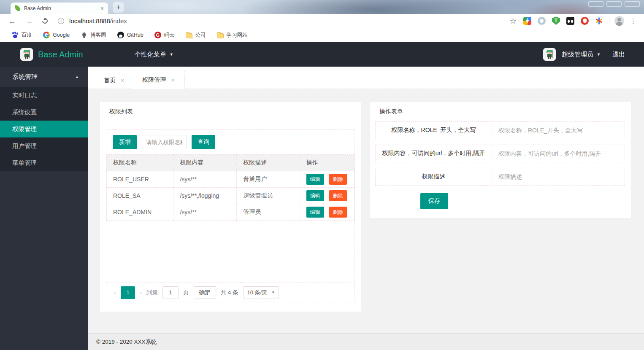 The image size is (644, 350). I want to click on personalized-menu: 个性化菜单 ▼, so click(154, 55).